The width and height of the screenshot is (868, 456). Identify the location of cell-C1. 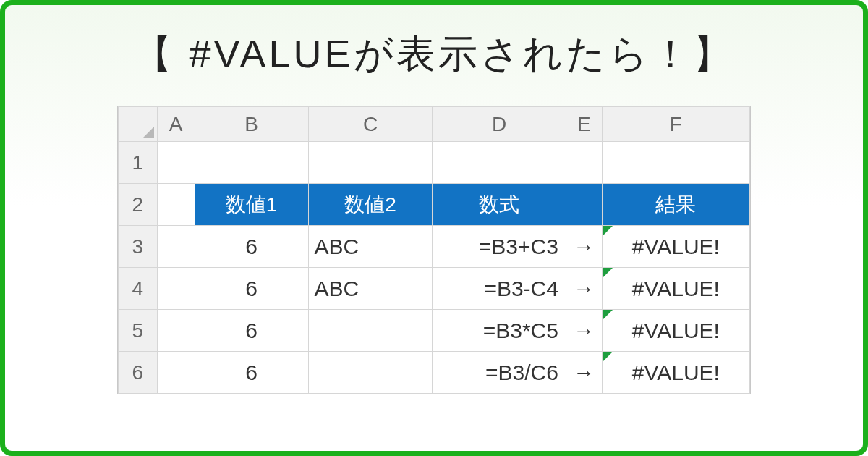
(370, 163).